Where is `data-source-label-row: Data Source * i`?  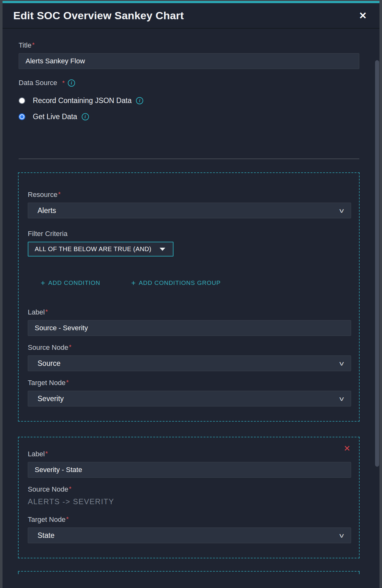
data-source-label-row: Data Source * i is located at coordinates (190, 83).